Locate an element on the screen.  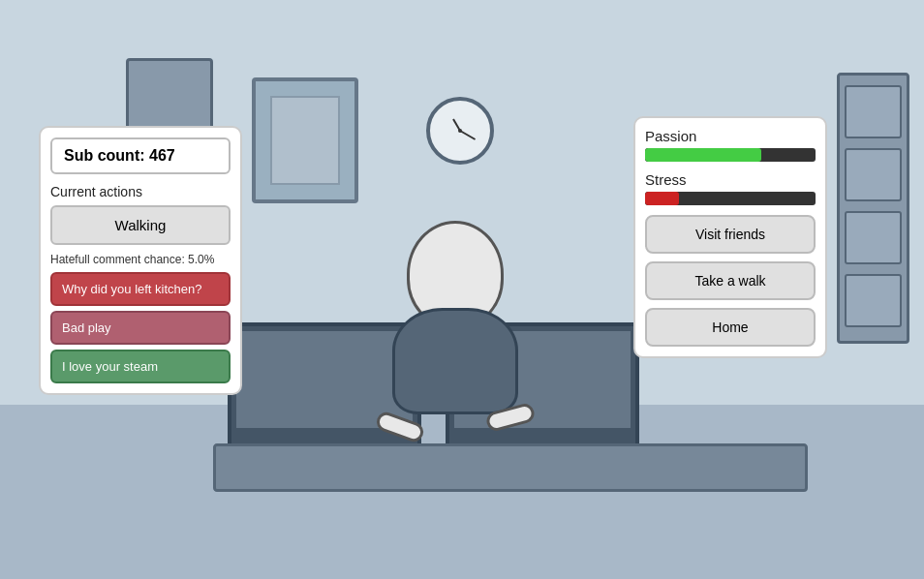
comment-button-1: Why did you left kitchen? is located at coordinates (140, 289).